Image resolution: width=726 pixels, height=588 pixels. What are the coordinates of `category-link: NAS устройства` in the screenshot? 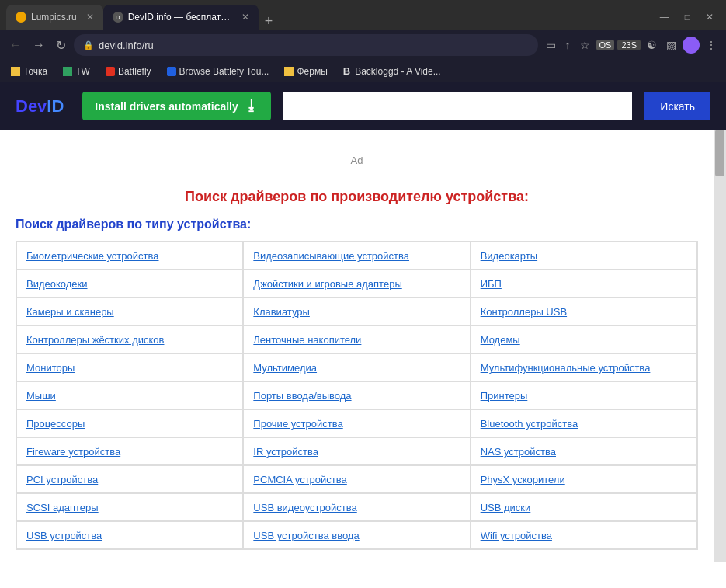 It's located at (519, 452).